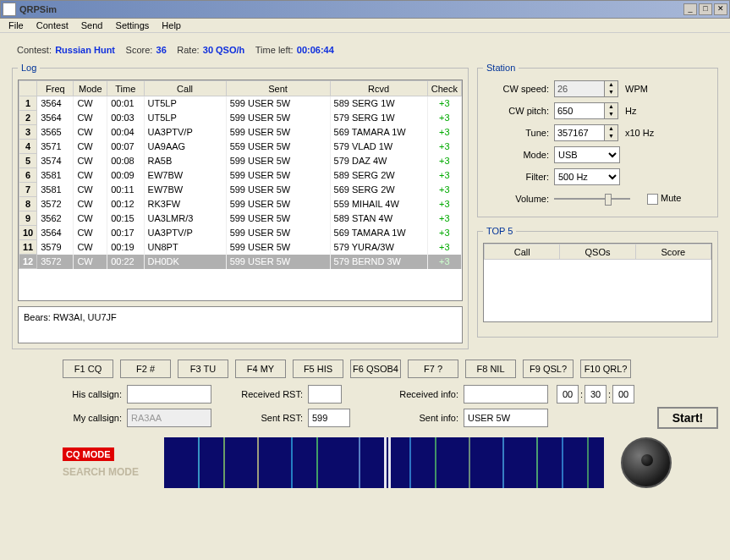  What do you see at coordinates (240, 147) in the screenshot?
I see `table-row: 43571CW00:07UA9AAG559 USER 5W579 VLAD 1W…` at bounding box center [240, 147].